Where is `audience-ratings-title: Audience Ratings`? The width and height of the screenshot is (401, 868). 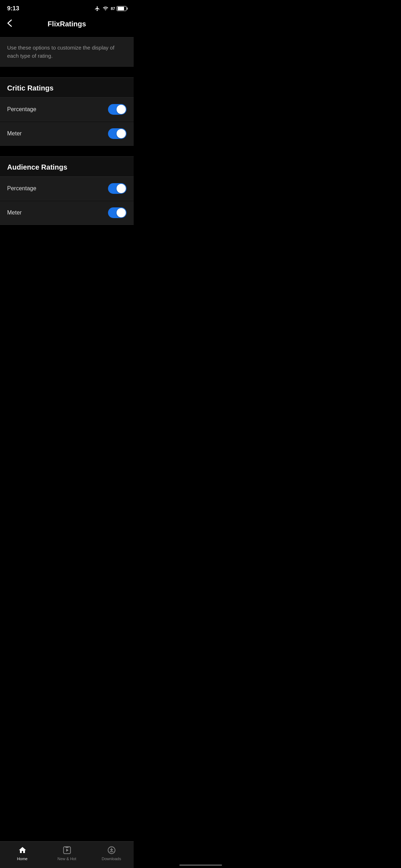 audience-ratings-title: Audience Ratings is located at coordinates (37, 167).